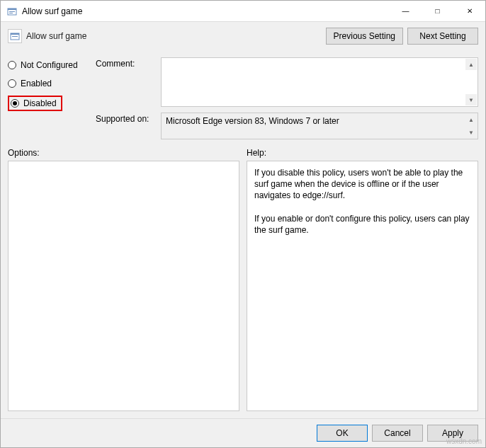 The height and width of the screenshot is (448, 486). Describe the element at coordinates (127, 126) in the screenshot. I see `supported-label: Supported on:` at that location.